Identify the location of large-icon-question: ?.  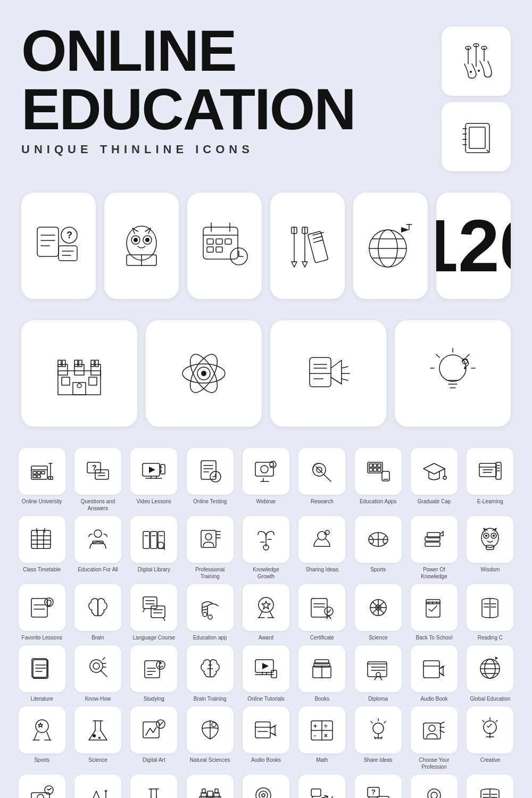
(59, 246).